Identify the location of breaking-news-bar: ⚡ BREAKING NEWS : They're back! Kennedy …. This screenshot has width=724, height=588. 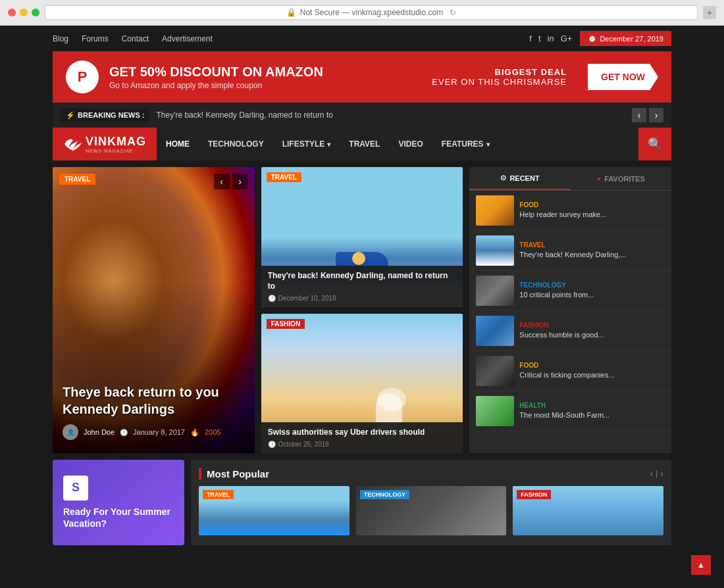
(362, 115).